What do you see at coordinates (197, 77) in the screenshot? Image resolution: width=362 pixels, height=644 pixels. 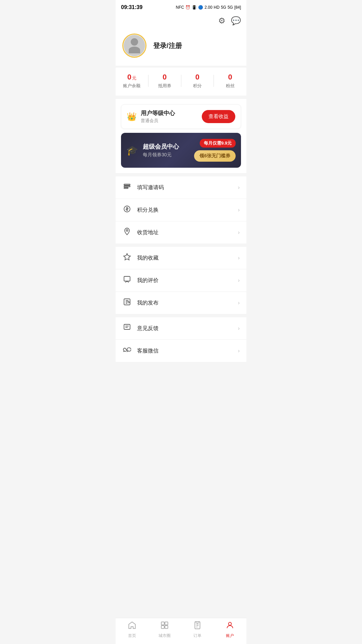 I see `points-value: 0` at bounding box center [197, 77].